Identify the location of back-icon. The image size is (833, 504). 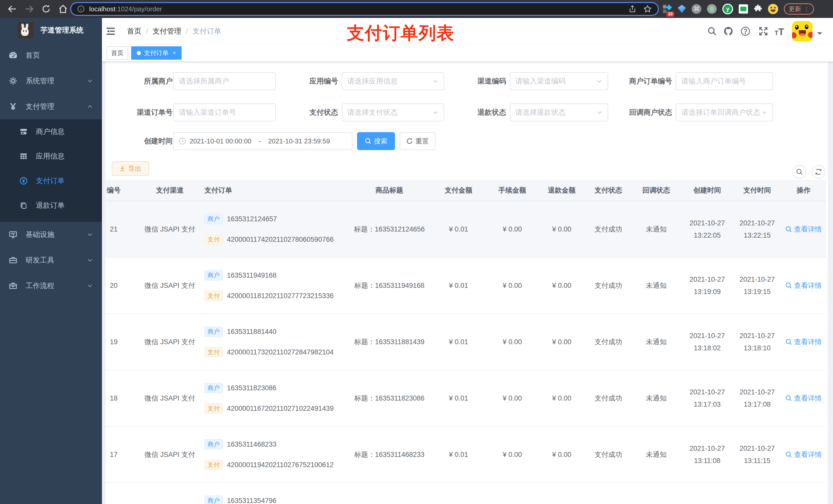
(12, 9).